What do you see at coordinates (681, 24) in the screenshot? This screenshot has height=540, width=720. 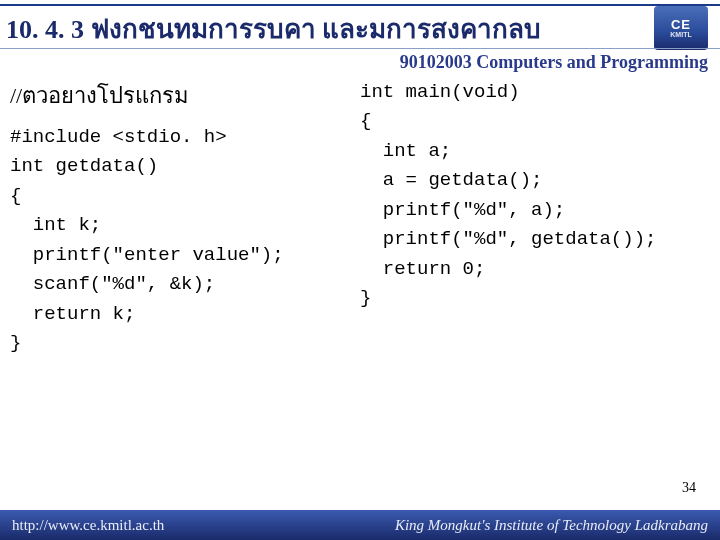 I see `logo-line1: CE` at bounding box center [681, 24].